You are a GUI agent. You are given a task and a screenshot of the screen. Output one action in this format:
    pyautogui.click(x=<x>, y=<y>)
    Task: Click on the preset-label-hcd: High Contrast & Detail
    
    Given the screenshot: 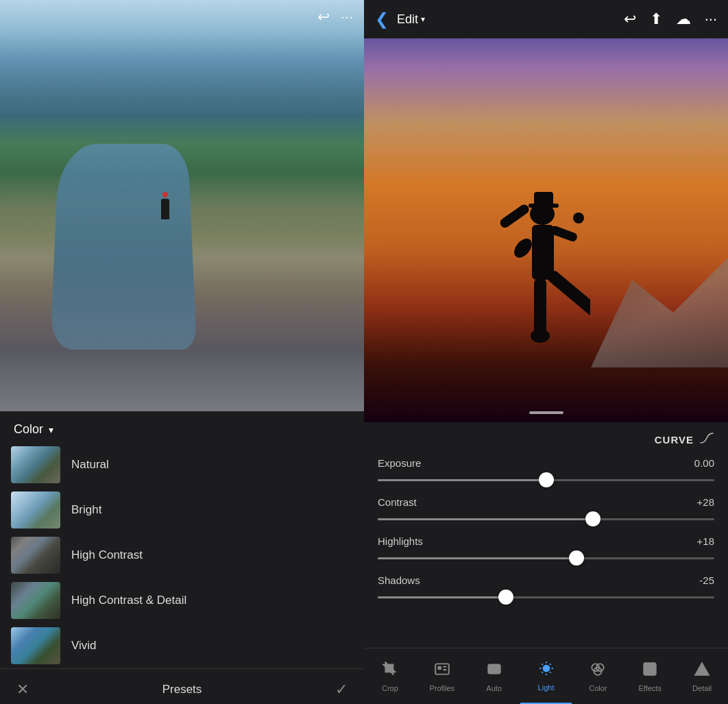 What is the action you would take?
    pyautogui.click(x=129, y=600)
    